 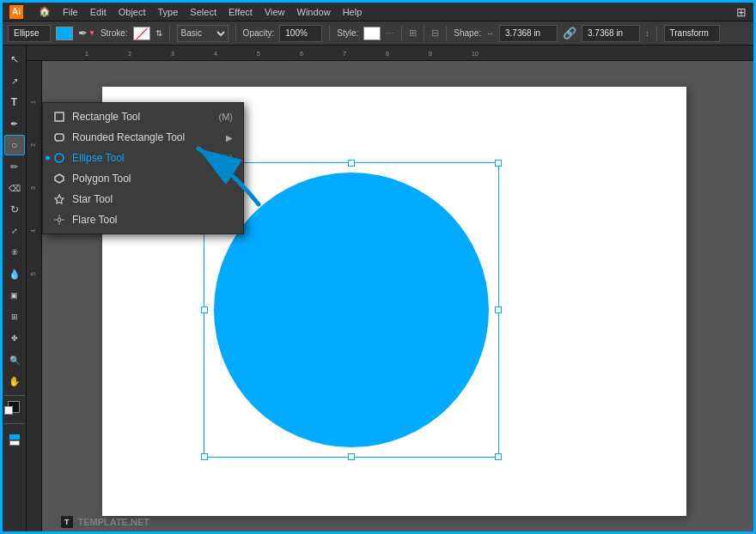 What do you see at coordinates (15, 381) in the screenshot?
I see `hand-tool: ✋` at bounding box center [15, 381].